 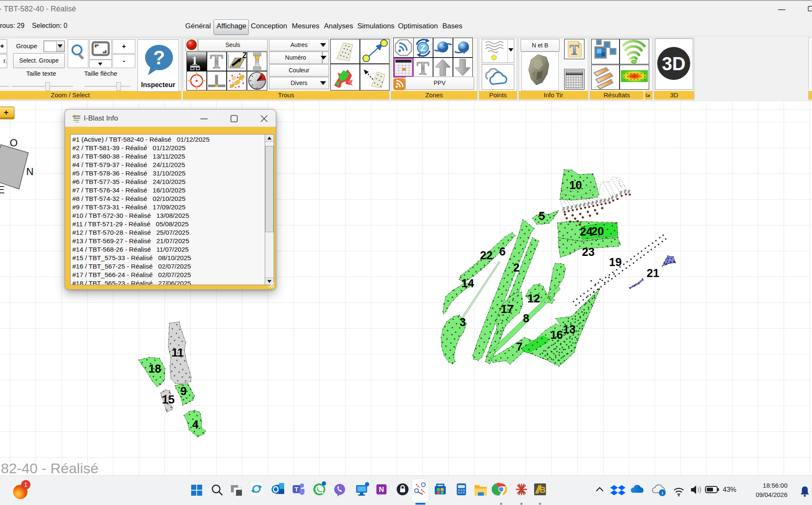 I want to click on svg-text: 9, so click(x=184, y=391).